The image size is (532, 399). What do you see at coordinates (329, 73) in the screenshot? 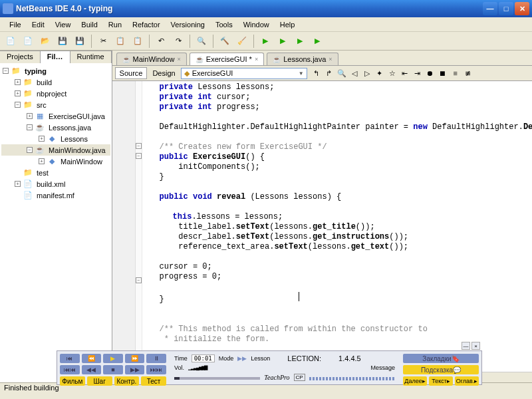
I see `fwd-icon: ↱` at bounding box center [329, 73].